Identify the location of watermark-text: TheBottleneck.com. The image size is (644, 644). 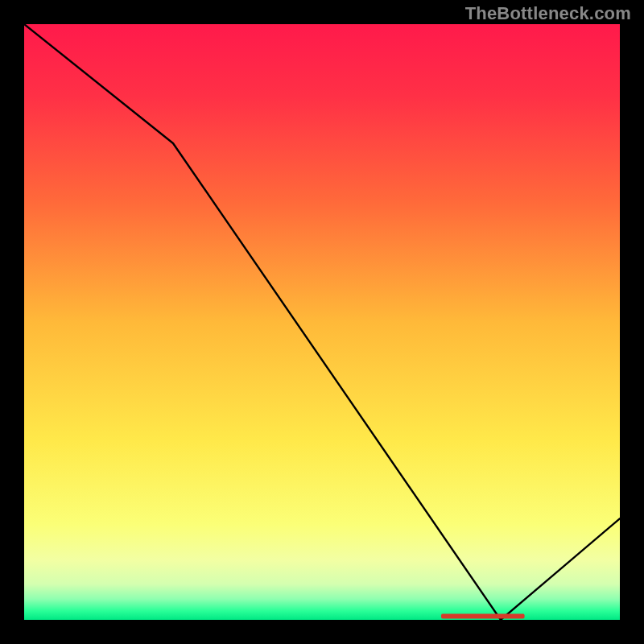
(548, 14).